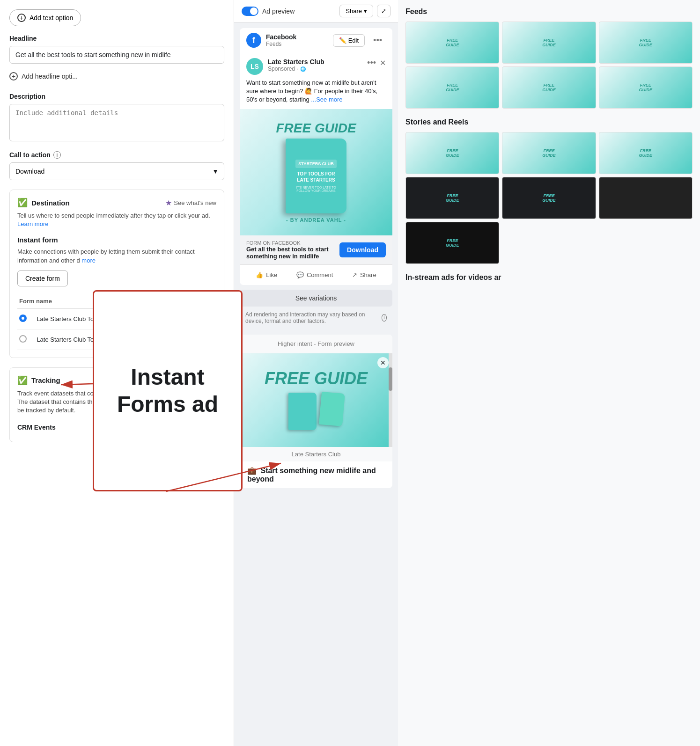 The image size is (700, 746). I want to click on free-guide-title: FREE GUIDE, so click(316, 128).